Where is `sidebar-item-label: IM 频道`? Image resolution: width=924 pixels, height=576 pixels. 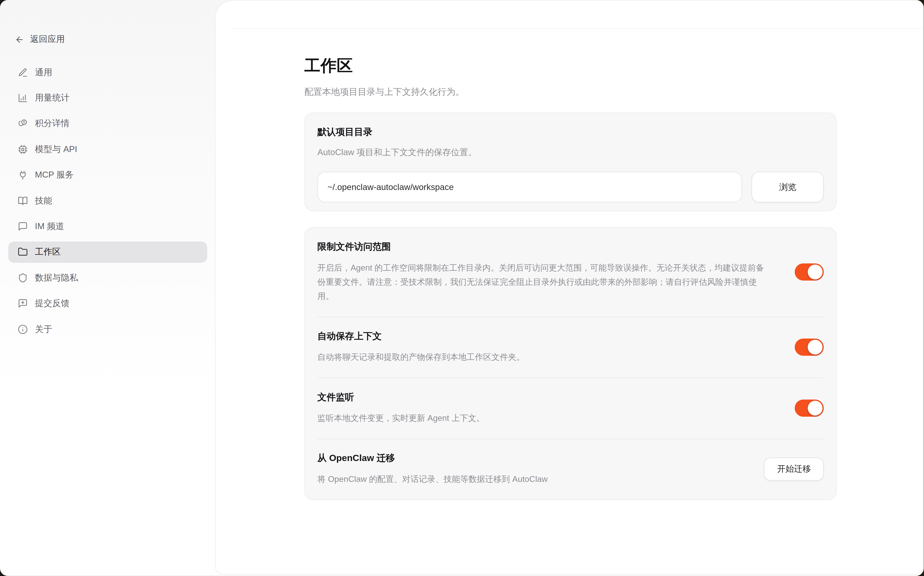
sidebar-item-label: IM 频道 is located at coordinates (50, 226).